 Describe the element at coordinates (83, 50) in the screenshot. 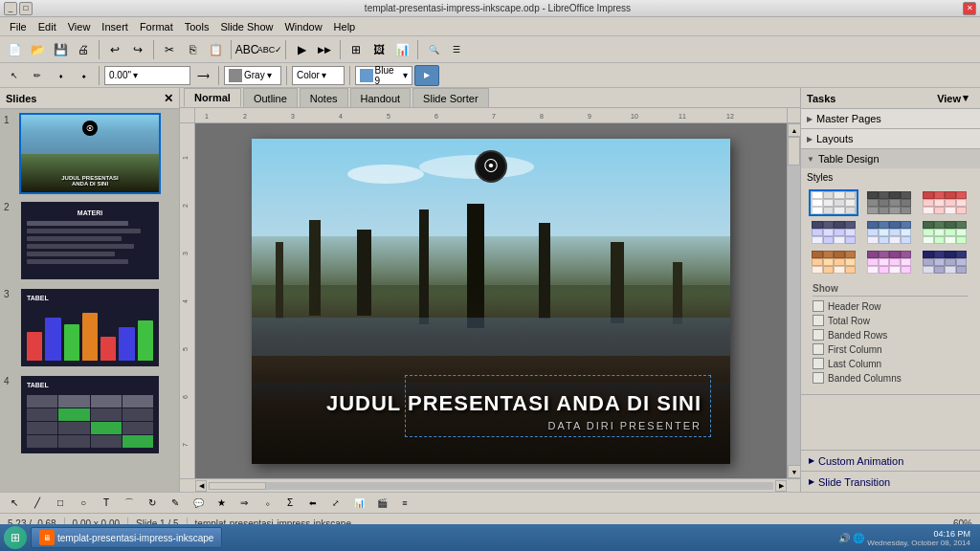

I see `print-button: 🖨` at that location.